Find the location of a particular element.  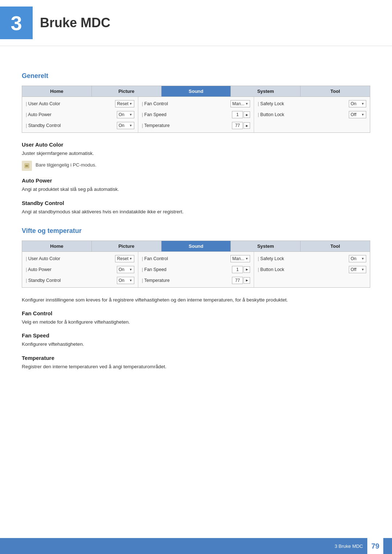

generelt-temperature-label: Temperature is located at coordinates (187, 126).